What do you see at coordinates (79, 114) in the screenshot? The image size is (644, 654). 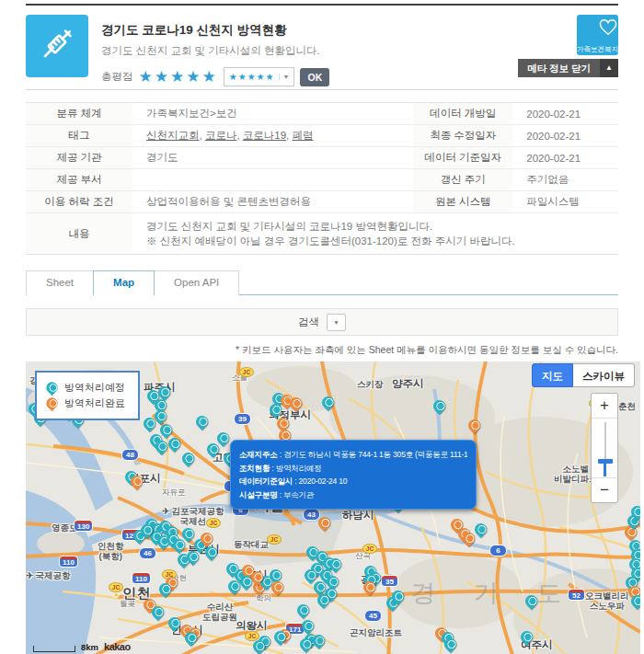 I see `meta-label: 분류 체계` at bounding box center [79, 114].